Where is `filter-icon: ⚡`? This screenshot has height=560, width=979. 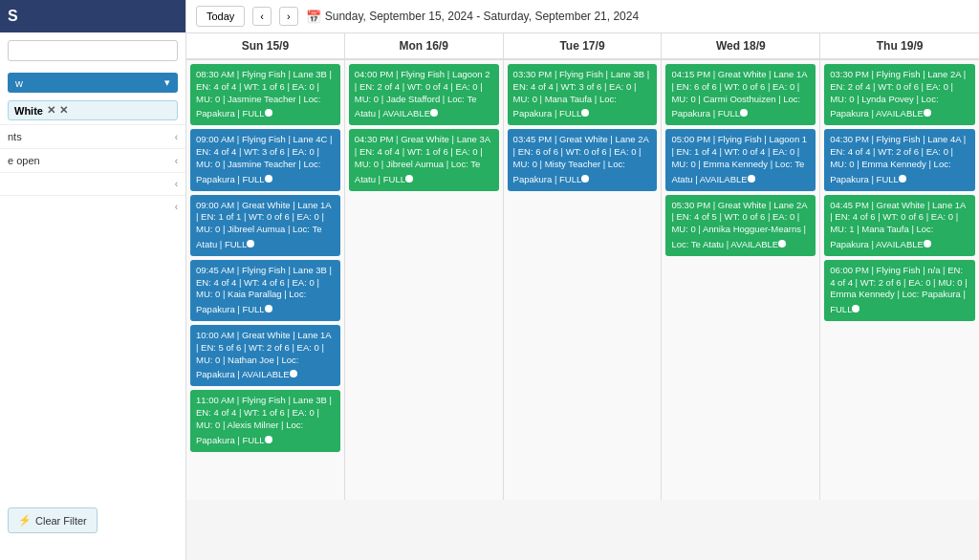
filter-icon: ⚡ is located at coordinates (25, 520).